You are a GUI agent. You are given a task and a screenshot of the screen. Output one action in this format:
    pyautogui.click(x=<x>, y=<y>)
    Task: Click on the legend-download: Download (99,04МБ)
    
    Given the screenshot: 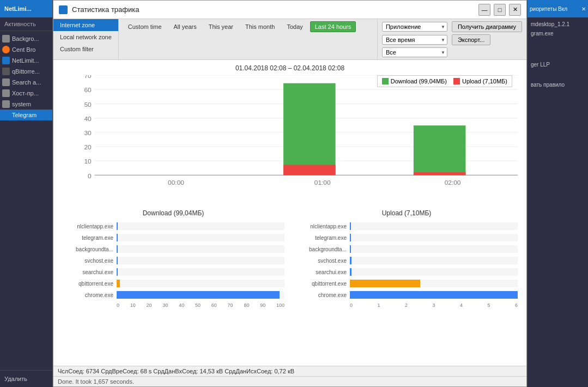 What is the action you would take?
    pyautogui.click(x=414, y=81)
    